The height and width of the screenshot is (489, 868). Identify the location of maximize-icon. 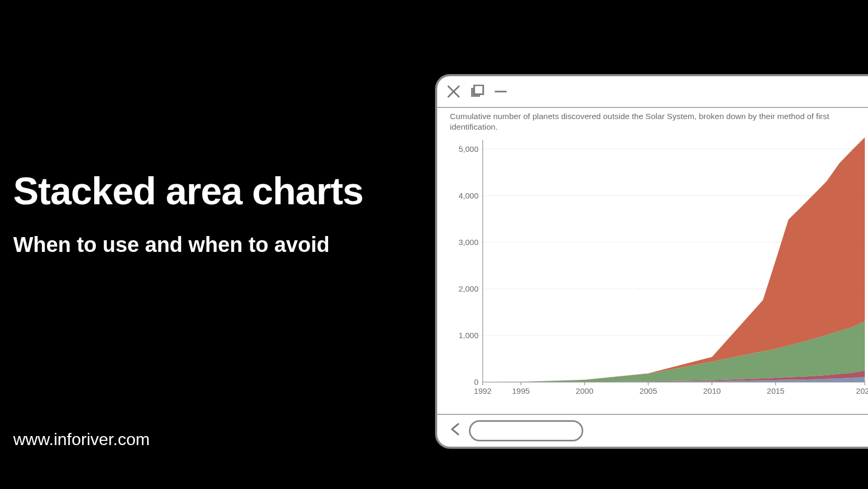
(477, 92).